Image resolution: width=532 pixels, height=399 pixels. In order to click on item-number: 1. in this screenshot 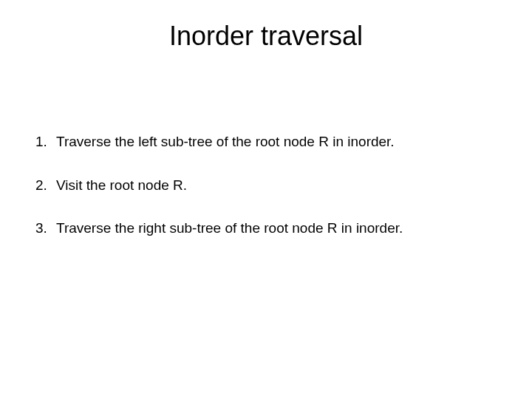, I will do `click(46, 142)`.